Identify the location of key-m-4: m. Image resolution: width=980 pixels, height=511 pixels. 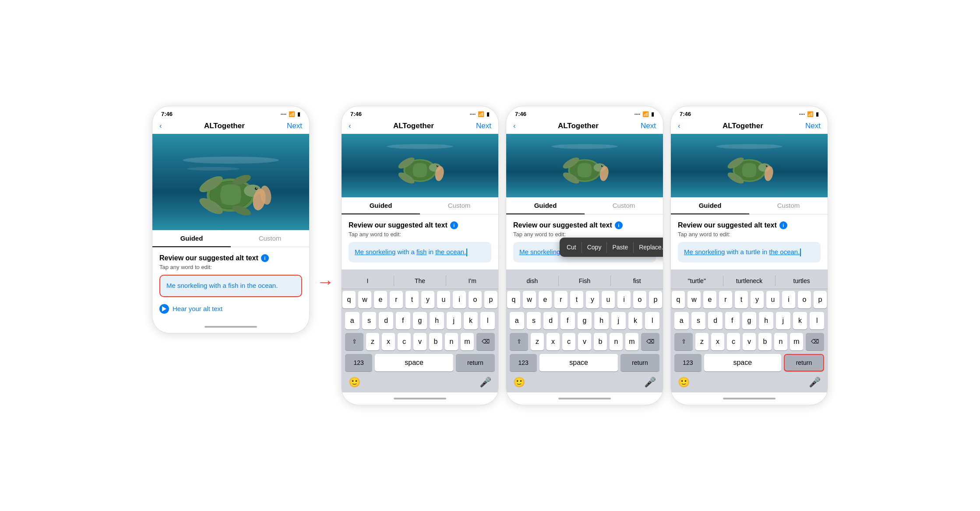
(797, 342).